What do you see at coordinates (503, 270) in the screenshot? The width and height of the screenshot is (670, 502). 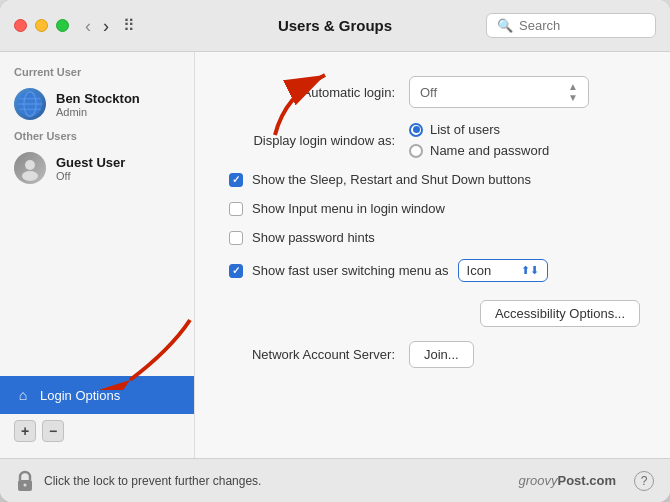 I see `fast-switching-dropdown: Icon ⬆⬇` at bounding box center [503, 270].